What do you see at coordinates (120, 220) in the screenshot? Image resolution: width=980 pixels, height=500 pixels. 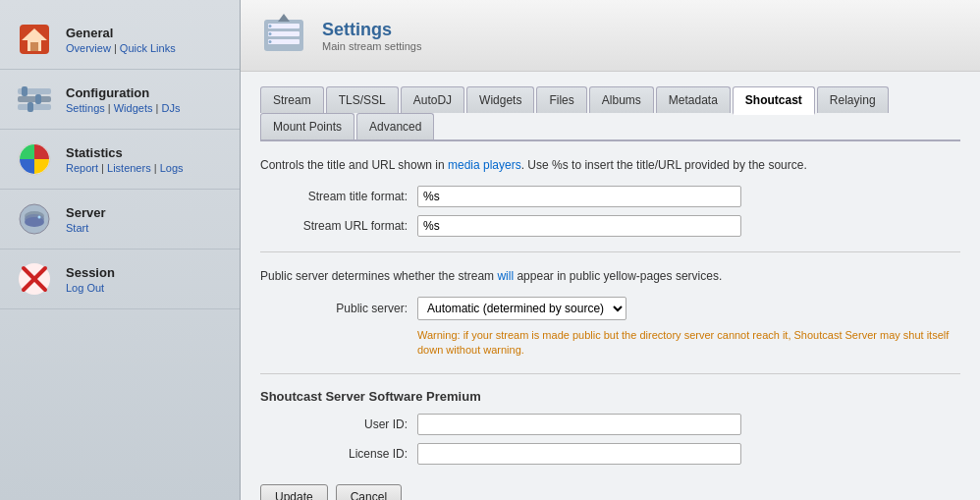 I see `sidebar-item-server: Server Start` at bounding box center [120, 220].